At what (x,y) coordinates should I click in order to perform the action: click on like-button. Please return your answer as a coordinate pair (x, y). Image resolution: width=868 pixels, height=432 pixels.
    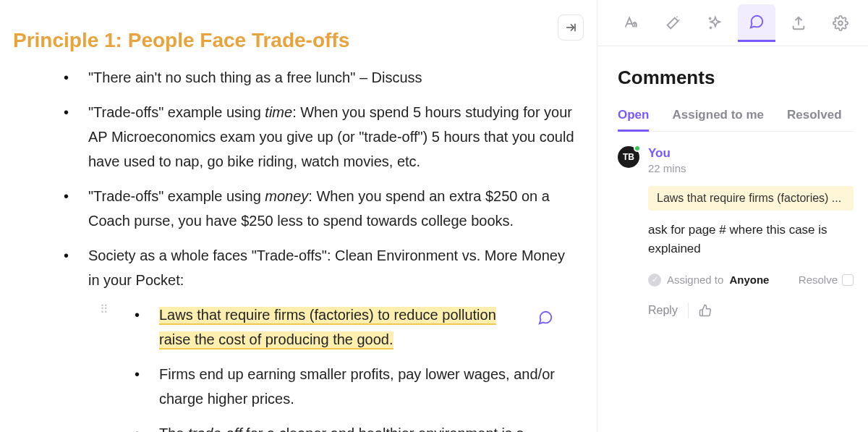
    Looking at the image, I should click on (705, 310).